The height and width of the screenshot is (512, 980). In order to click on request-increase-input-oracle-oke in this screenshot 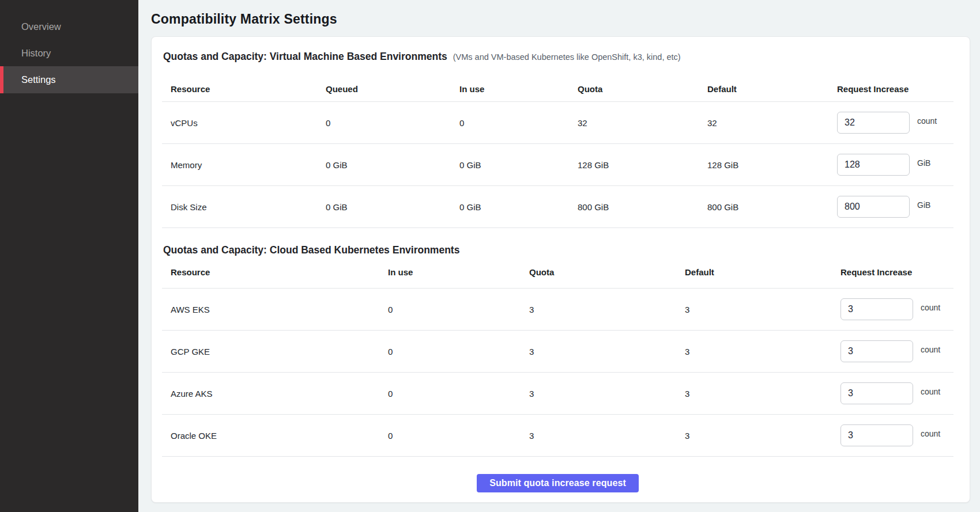, I will do `click(877, 435)`.